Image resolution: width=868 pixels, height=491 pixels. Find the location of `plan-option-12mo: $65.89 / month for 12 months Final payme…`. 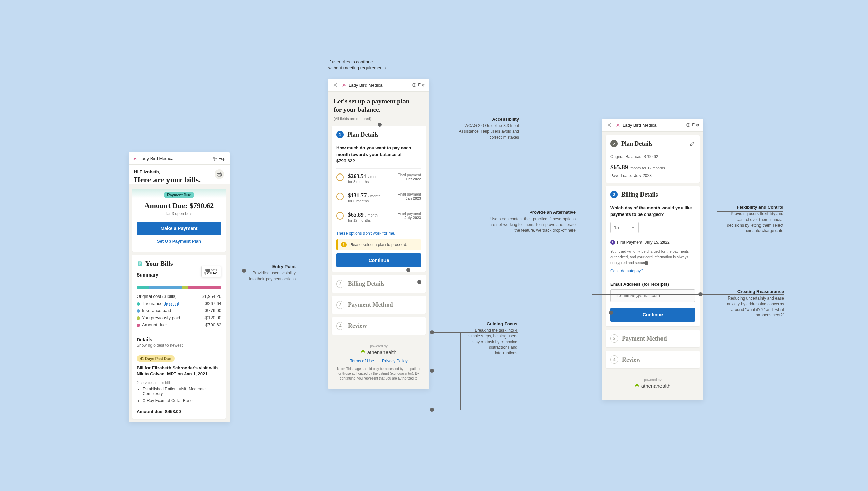

plan-option-12mo: $65.89 / month for 12 months Final payme… is located at coordinates (379, 217).